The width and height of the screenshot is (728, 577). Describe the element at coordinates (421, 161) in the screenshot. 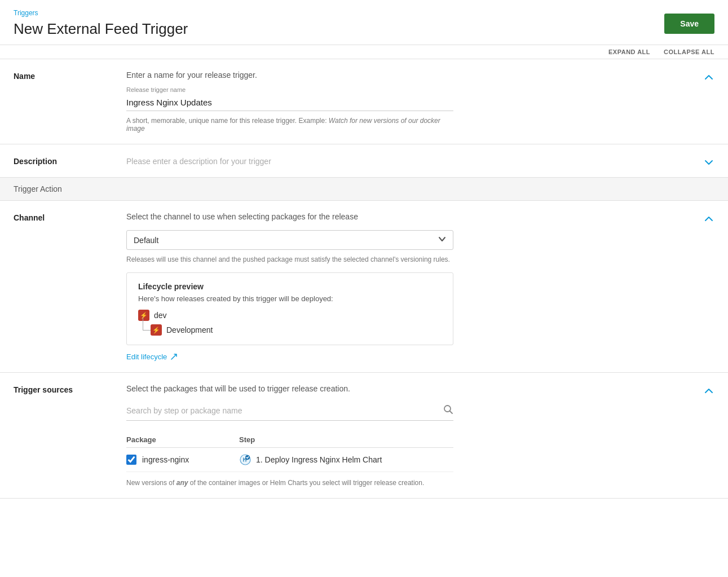

I see `description-content: Please enter a description for your trig…` at that location.